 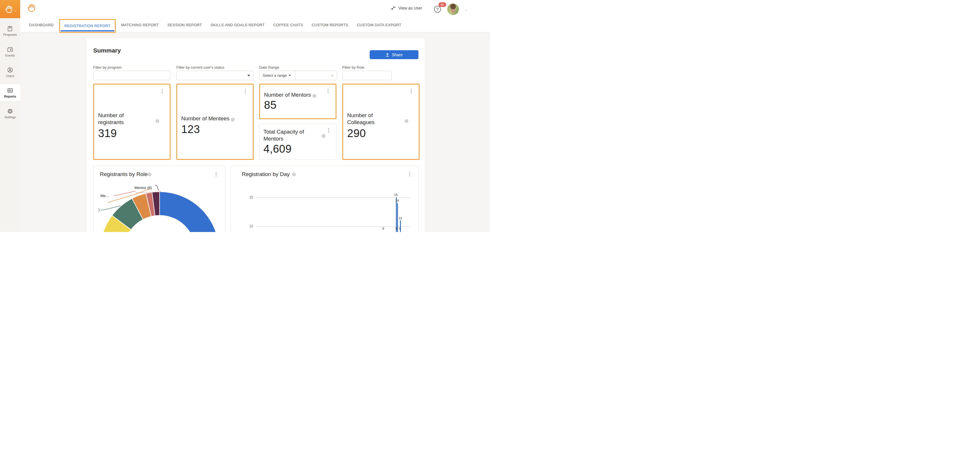 What do you see at coordinates (143, 188) in the screenshot?
I see `donut-label-mentor: Mentor (6)` at bounding box center [143, 188].